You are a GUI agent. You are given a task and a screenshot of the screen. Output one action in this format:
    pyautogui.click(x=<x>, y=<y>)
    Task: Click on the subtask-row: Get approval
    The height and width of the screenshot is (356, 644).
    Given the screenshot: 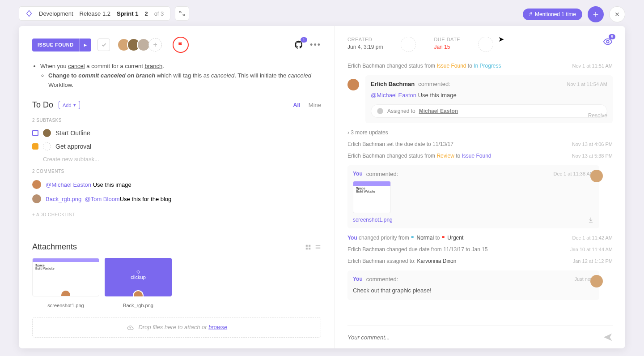 What is the action you would take?
    pyautogui.click(x=177, y=146)
    